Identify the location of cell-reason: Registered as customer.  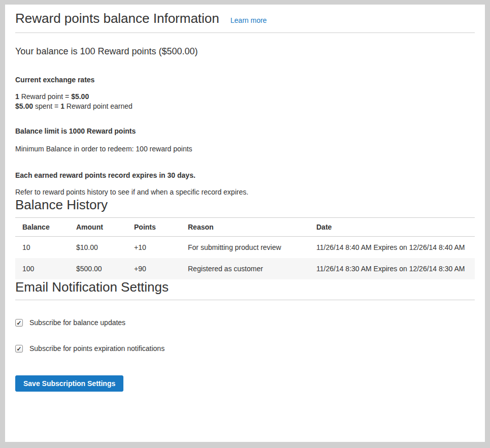
(245, 269).